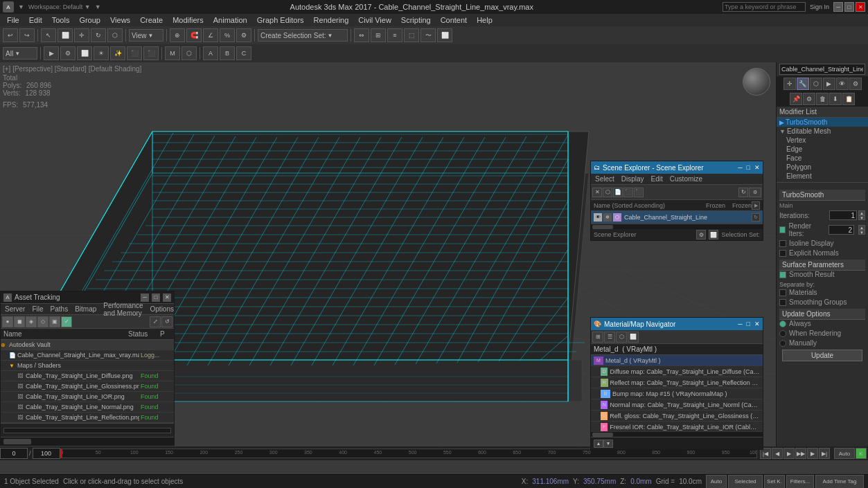 The width and height of the screenshot is (868, 488). What do you see at coordinates (603, 435) in the screenshot?
I see `mat-scroll-thumb` at bounding box center [603, 435].